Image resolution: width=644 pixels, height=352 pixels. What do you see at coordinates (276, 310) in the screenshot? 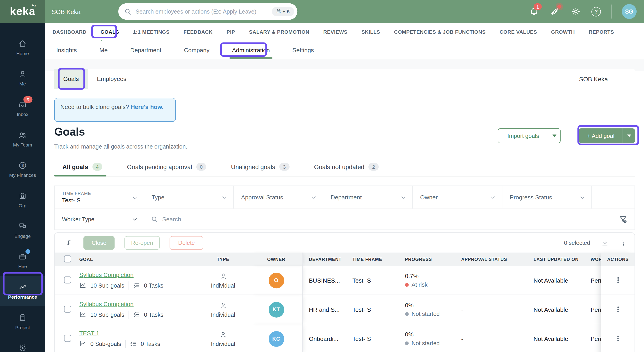
I see `avatar: KT` at bounding box center [276, 310].